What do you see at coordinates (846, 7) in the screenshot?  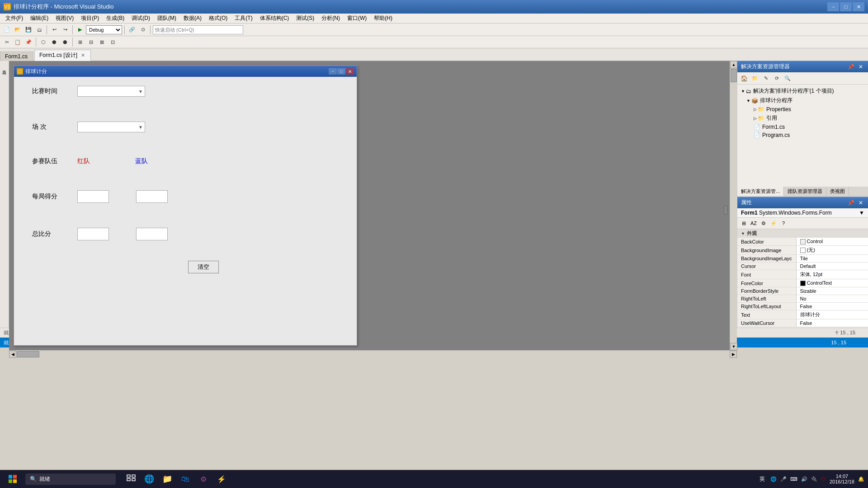 I see `maximize-button: □` at bounding box center [846, 7].